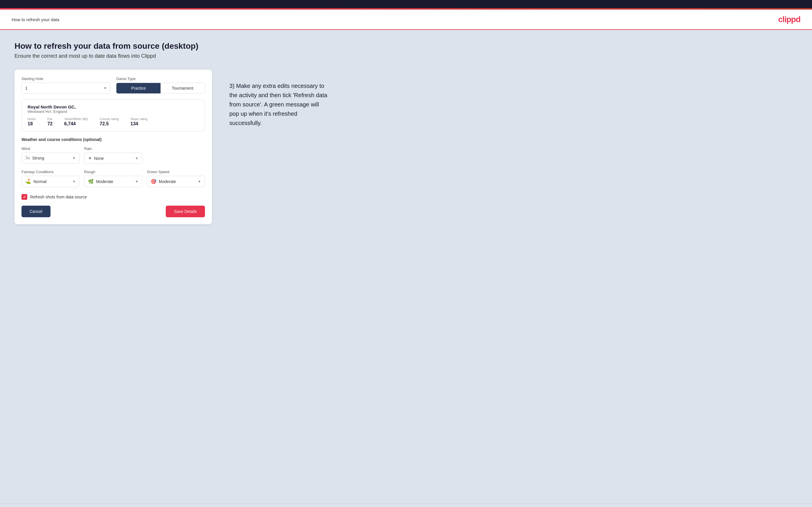 This screenshot has height=507, width=812. What do you see at coordinates (76, 124) in the screenshot?
I see `yards-value: 6,744` at bounding box center [76, 124].